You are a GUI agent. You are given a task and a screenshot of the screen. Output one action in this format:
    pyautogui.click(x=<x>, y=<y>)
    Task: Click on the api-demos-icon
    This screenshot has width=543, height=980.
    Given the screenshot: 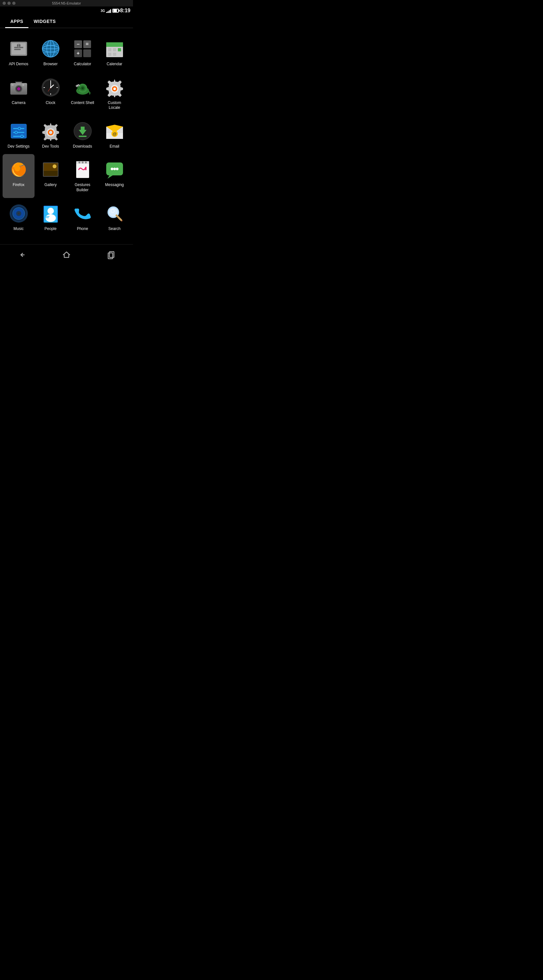 What is the action you would take?
    pyautogui.click(x=19, y=49)
    